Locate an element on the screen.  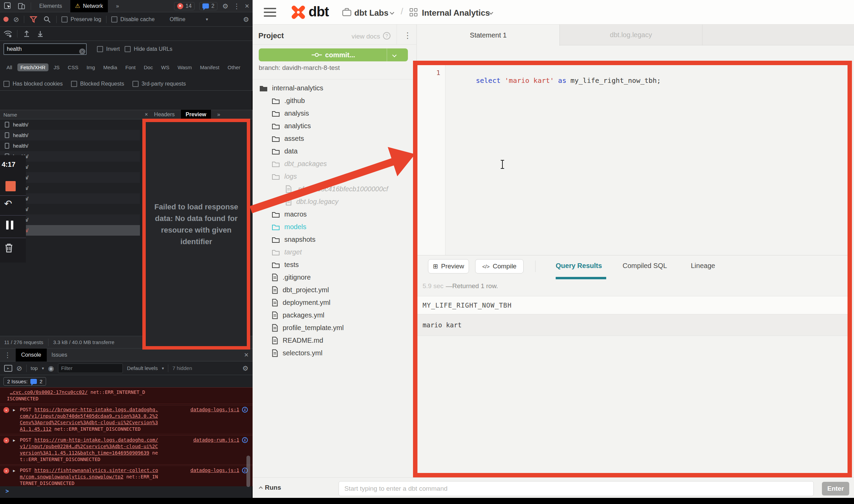
console-error-entry: ✕ ▶ i …cvc.co0/0s0002-17ncu0cc02/ net::E… is located at coordinates (126, 396).